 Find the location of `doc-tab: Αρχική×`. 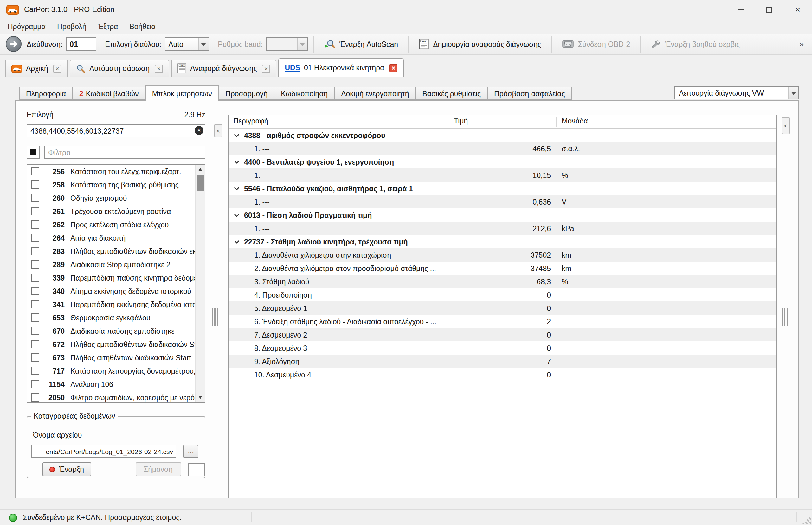

doc-tab: Αρχική× is located at coordinates (37, 69).